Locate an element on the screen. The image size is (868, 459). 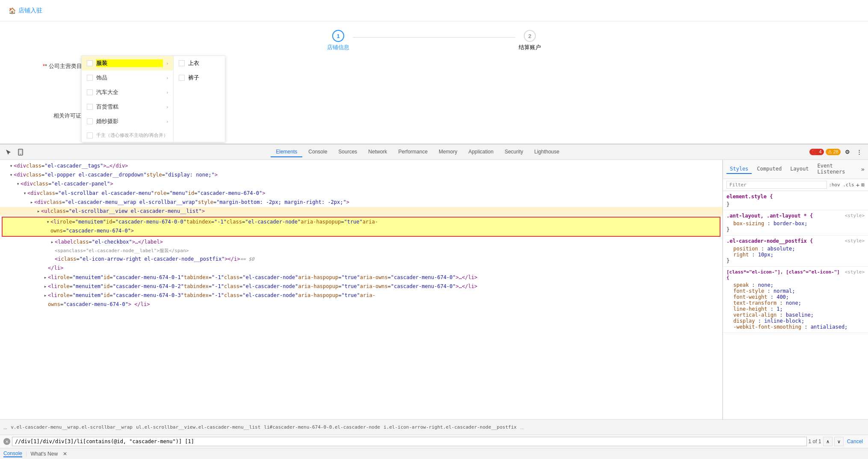
styles-filter-input is located at coordinates (776, 185).